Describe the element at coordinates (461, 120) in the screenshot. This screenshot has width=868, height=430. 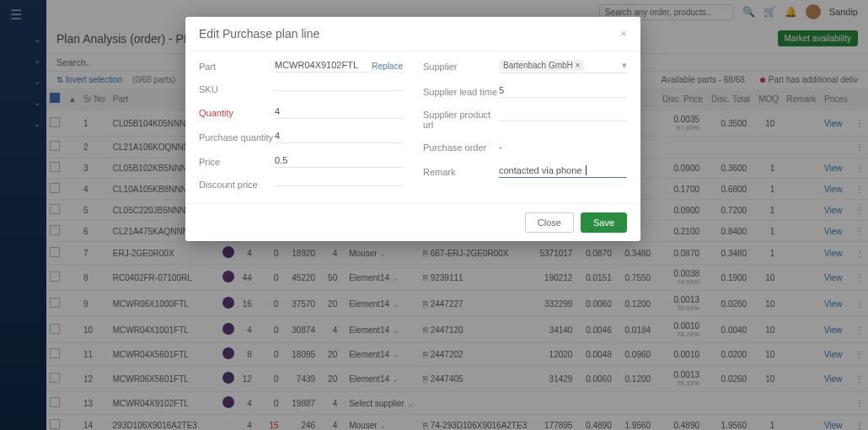
I see `product-url-label: Supplier product url` at that location.